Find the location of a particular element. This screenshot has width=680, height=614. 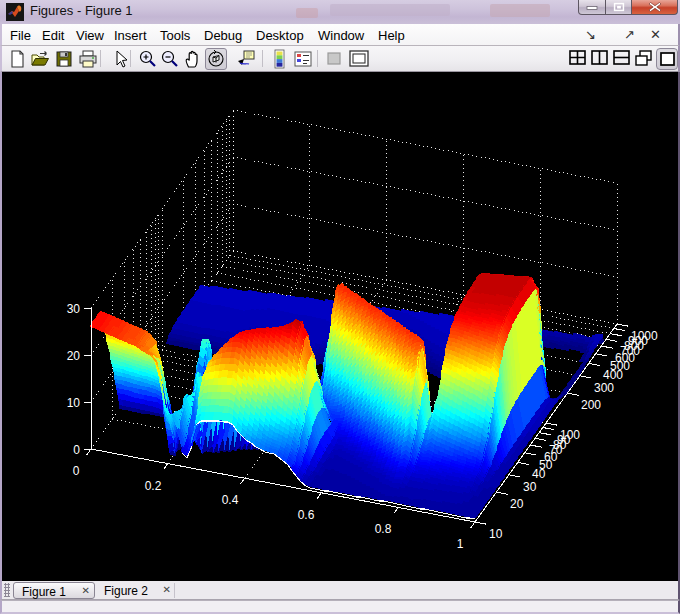

svg-text: 200 is located at coordinates (591, 405).